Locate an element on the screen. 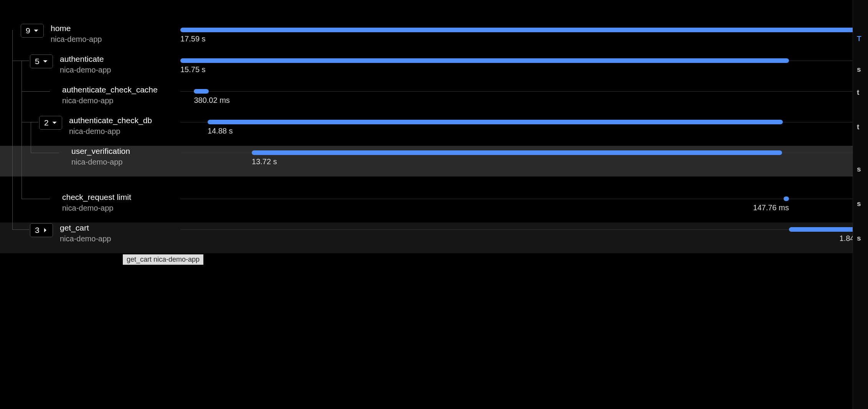  timeline-track: 15.75 s is located at coordinates (520, 69).